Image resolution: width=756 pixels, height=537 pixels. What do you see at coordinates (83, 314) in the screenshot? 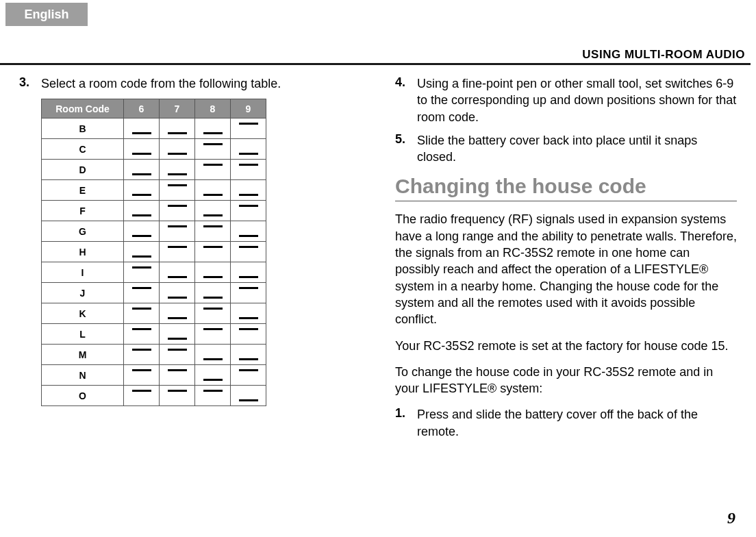
I see `table-cell-code: K` at bounding box center [83, 314].